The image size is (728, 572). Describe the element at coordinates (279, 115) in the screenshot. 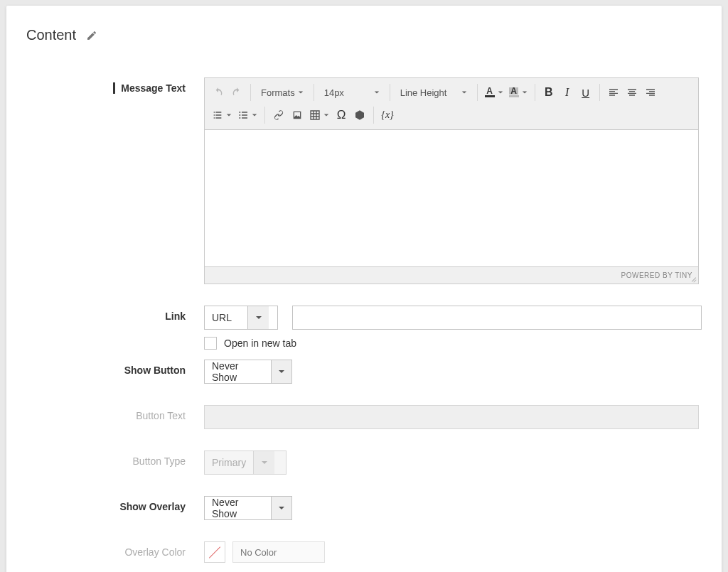

I see `link-button` at that location.